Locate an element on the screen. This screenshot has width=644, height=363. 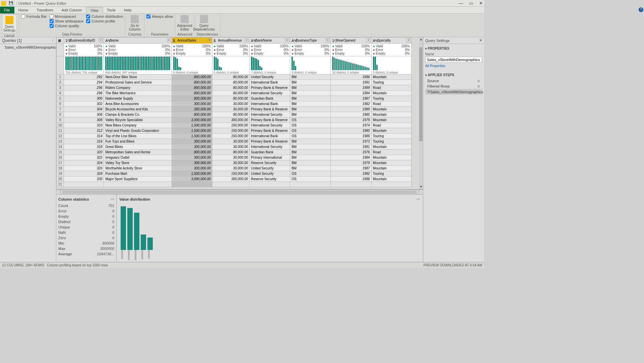
check-column-profile: Column profile is located at coordinates (105, 21).